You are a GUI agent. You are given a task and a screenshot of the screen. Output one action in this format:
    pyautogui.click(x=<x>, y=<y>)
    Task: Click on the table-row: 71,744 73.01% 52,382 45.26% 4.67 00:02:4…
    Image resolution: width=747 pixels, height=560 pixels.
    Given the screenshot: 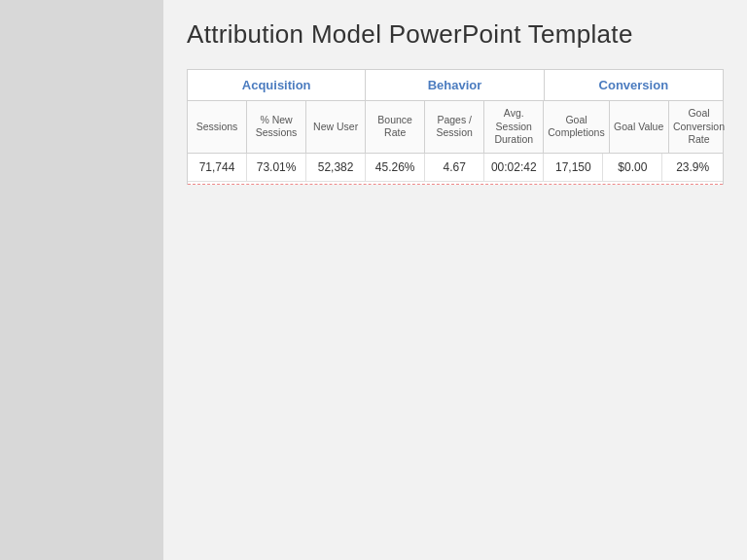 What is the action you would take?
    pyautogui.click(x=455, y=167)
    